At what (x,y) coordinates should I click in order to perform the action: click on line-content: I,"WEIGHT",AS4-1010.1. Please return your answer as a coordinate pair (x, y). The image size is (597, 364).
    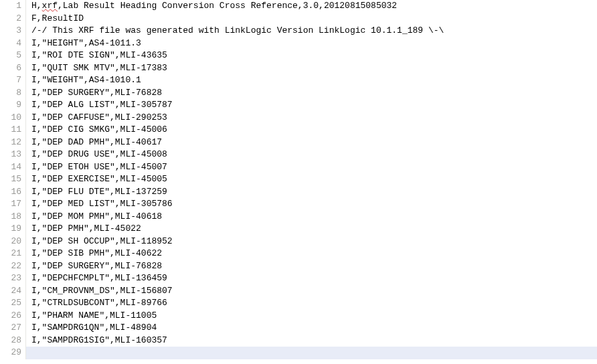
    Looking at the image, I should click on (312, 80).